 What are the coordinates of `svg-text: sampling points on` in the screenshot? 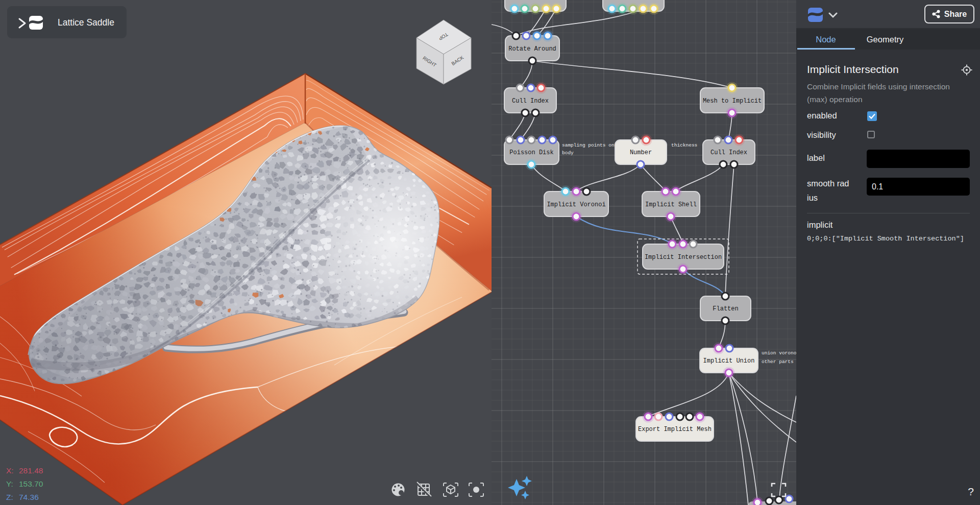 It's located at (588, 145).